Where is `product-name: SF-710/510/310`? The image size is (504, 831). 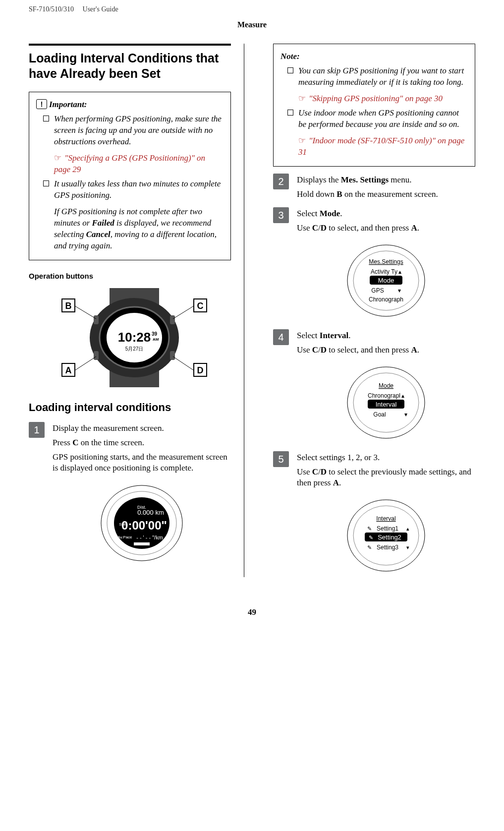
product-name: SF-710/510/310 is located at coordinates (52, 9).